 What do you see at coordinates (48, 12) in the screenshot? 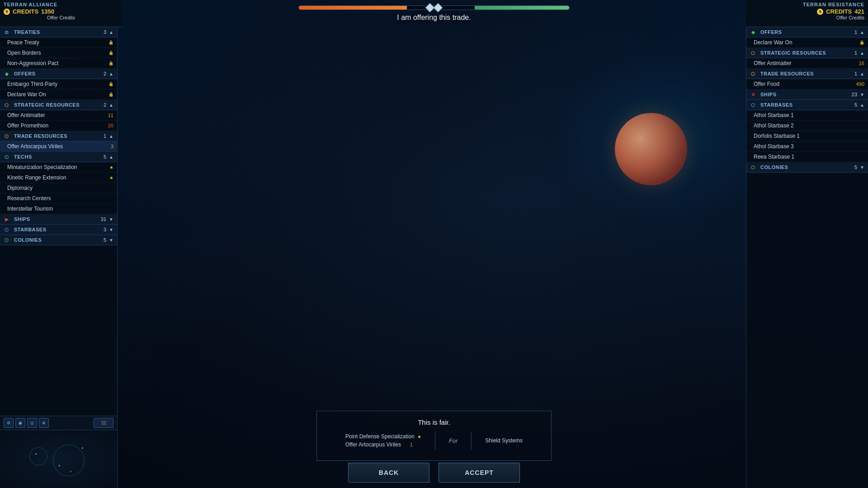
I see `faction-left-credits-value: 1350` at bounding box center [48, 12].